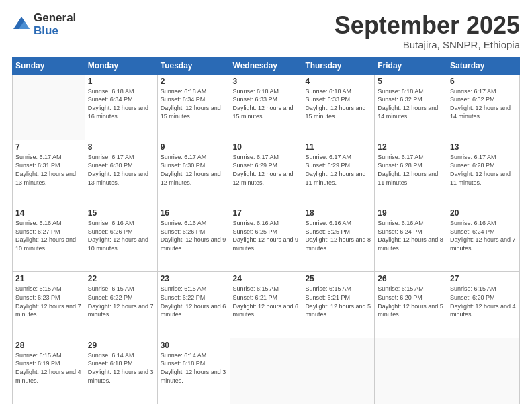  What do you see at coordinates (55, 24) in the screenshot?
I see `logo-text: General Blue` at bounding box center [55, 24].